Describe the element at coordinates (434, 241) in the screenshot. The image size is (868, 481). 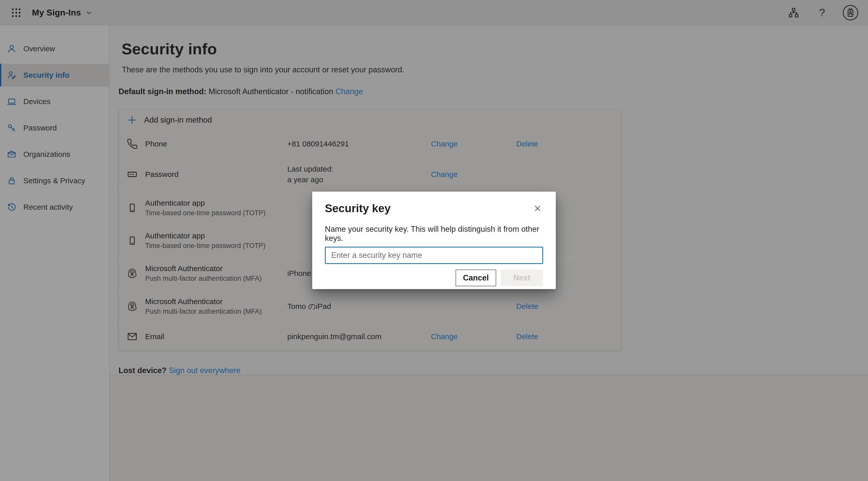
I see `security-key-dialog: Security key Name your security key. Thi…` at that location.